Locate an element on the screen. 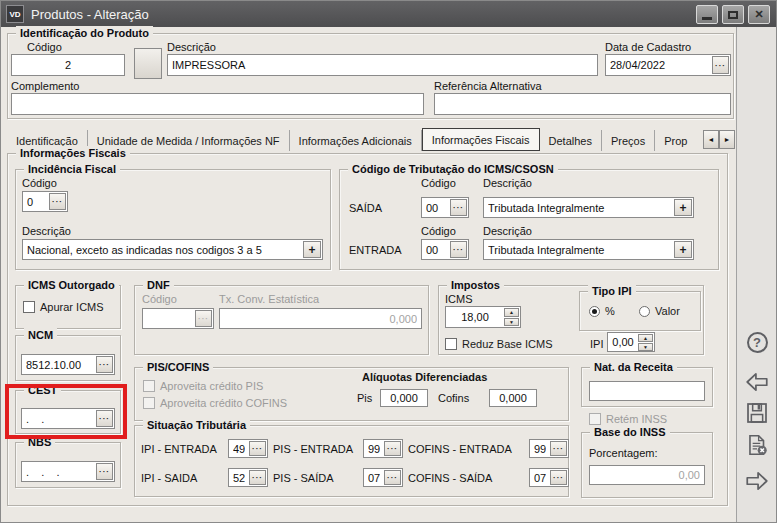  referencia-input is located at coordinates (582, 104).